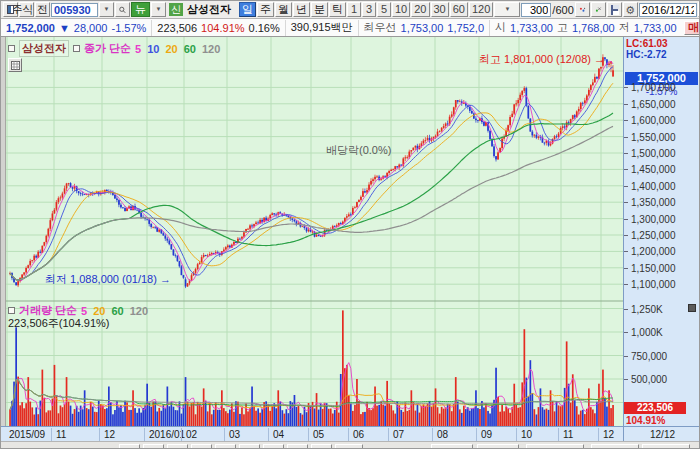 This screenshot has width=700, height=449. What do you see at coordinates (655, 408) in the screenshot?
I see `volume-badge: 223,506` at bounding box center [655, 408].